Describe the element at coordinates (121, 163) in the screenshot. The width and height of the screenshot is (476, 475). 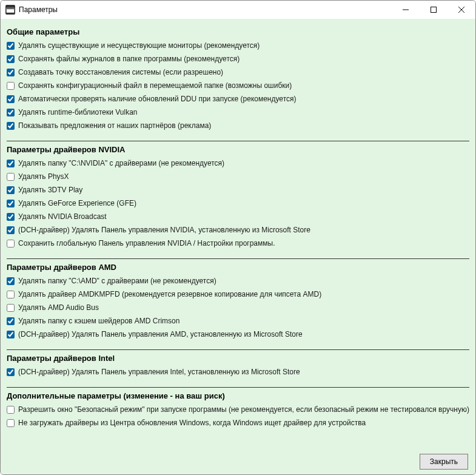
I see `option-label: Удалять папку "C:\NVIDIA" с драйверами (…` at that location.